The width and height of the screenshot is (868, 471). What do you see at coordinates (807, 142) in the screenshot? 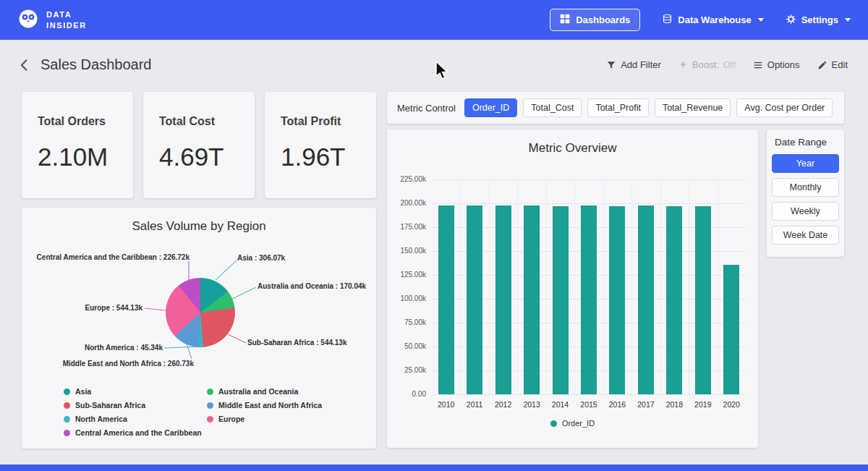
I see `date-range-label: Date Range` at bounding box center [807, 142].